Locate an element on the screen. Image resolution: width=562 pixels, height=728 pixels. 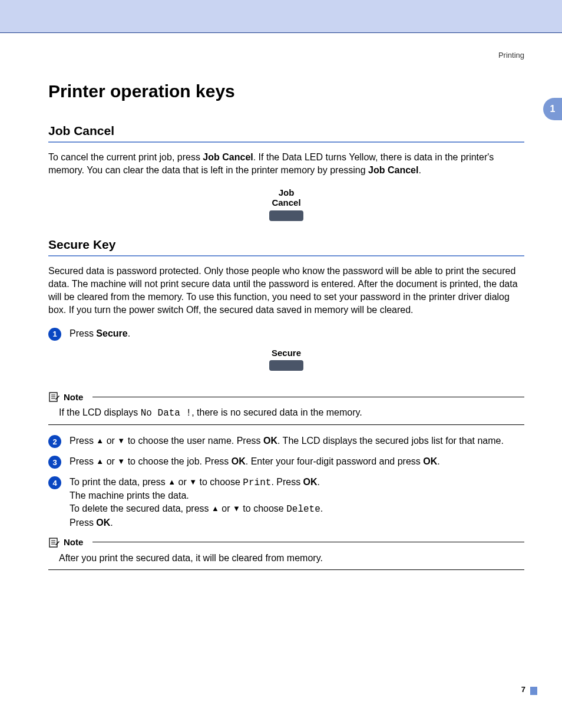
chapter-tab: 1 is located at coordinates (553, 109).